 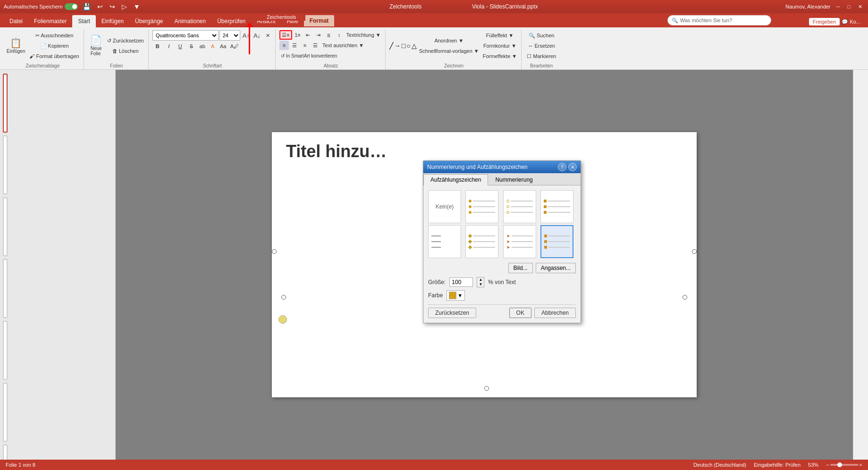 I want to click on tab-aufzaehlungszeichen: Aufzählungszeichen, so click(x=456, y=180).